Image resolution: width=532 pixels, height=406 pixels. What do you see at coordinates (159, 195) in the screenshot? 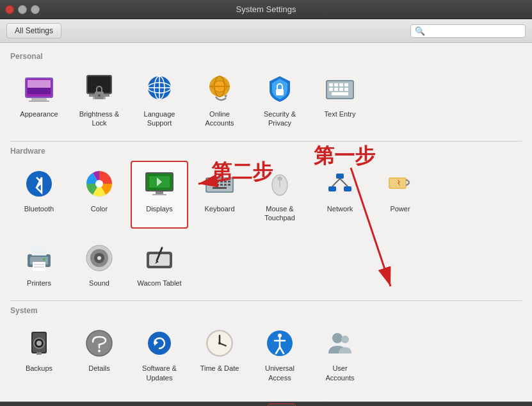
I see `setting-displays: Displays` at bounding box center [159, 195].